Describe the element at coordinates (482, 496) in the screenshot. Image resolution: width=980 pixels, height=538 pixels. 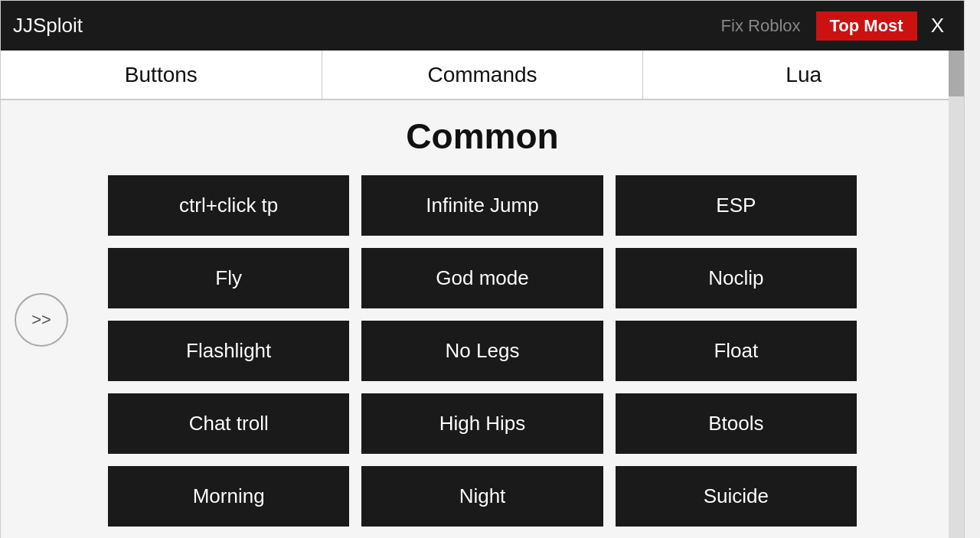
I see `command-button-13: Night` at that location.